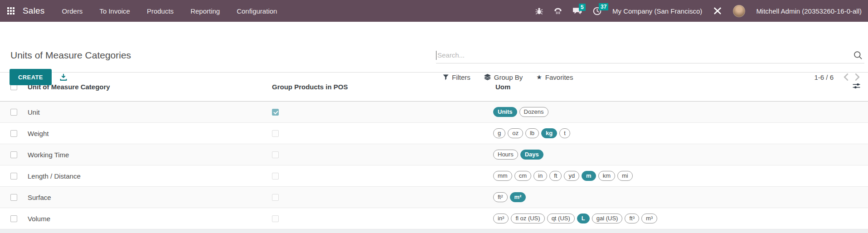 Image resolution: width=868 pixels, height=233 pixels. I want to click on category-name: Surface, so click(150, 198).